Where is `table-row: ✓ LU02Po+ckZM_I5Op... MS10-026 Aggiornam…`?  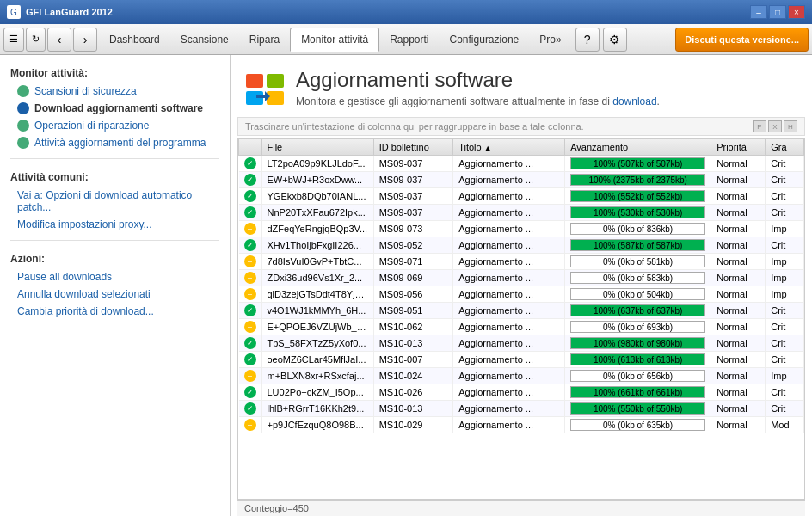
table-row: ✓ LU02Po+ckZM_I5Op... MS10-026 Aggiornam… is located at coordinates (521, 392).